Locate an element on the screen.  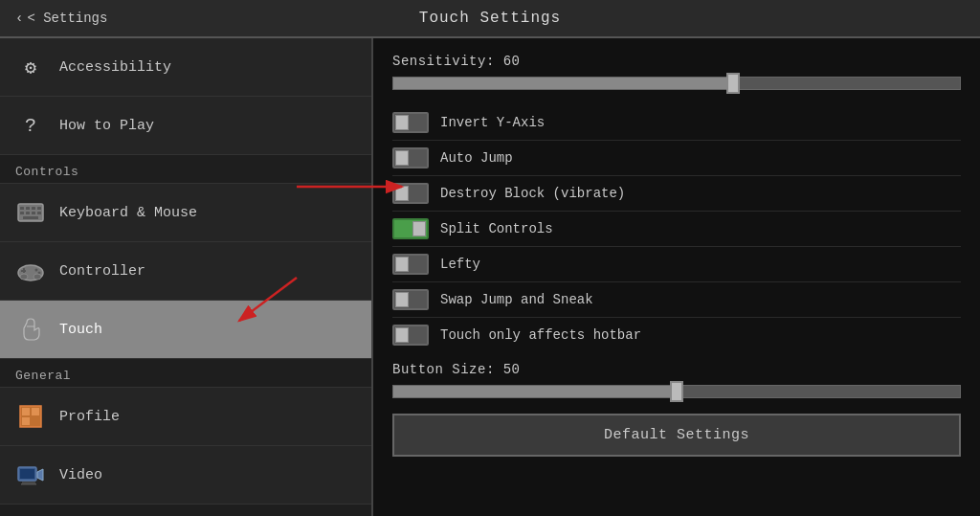
toggle-label-touch-hotbar: Touch only affects hotbar is located at coordinates (541, 335).